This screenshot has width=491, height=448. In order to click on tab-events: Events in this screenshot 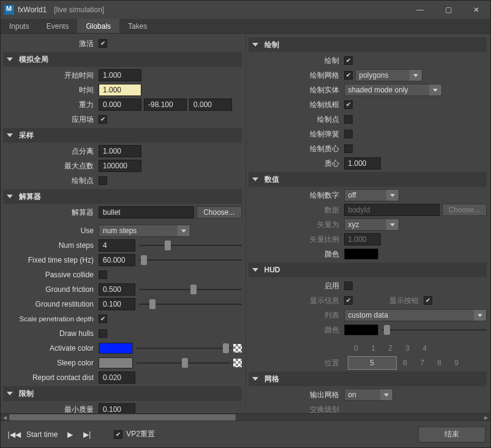, I will do `click(58, 26)`.